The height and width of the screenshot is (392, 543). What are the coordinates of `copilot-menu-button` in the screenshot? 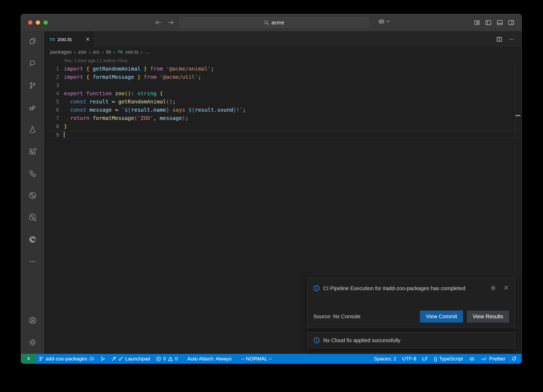 It's located at (384, 21).